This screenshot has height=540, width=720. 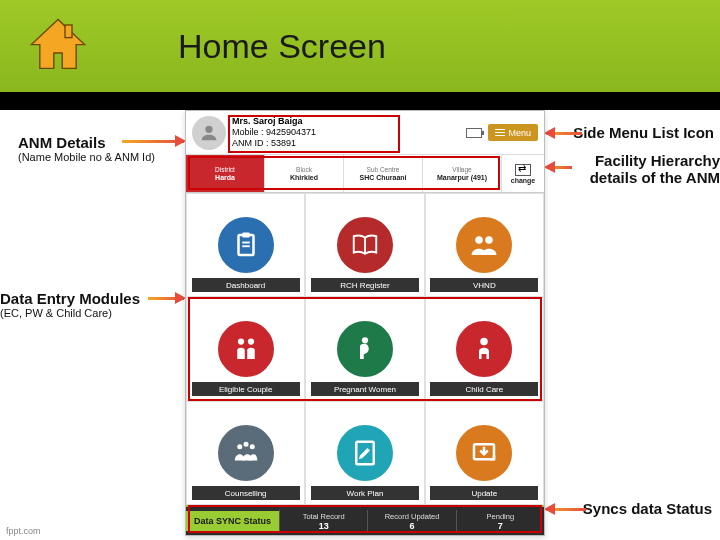 What do you see at coordinates (323, 522) in the screenshot?
I see `sync-cell: Total Record13` at bounding box center [323, 522].